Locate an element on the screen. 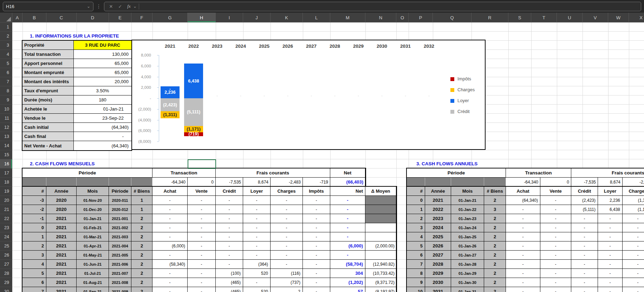 This screenshot has height=292, width=644. data-cell: 01-Jan-29 is located at coordinates (468, 273).